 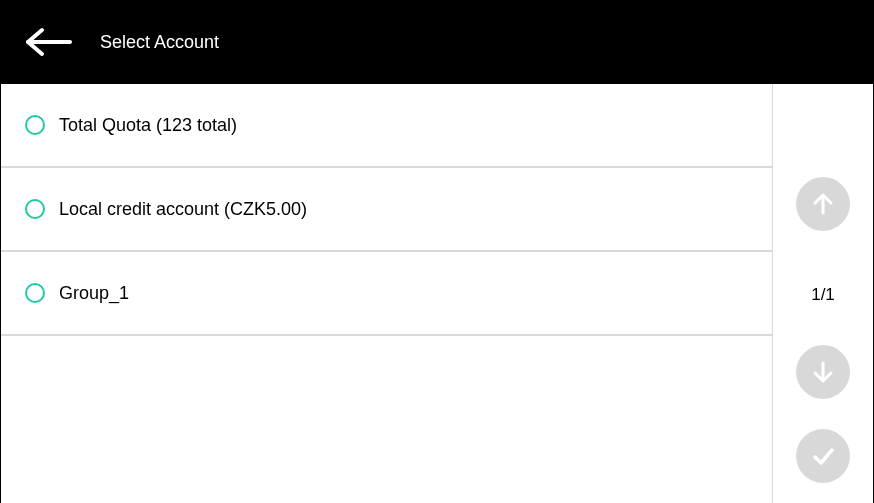 What do you see at coordinates (823, 204) in the screenshot?
I see `scroll-up-button` at bounding box center [823, 204].